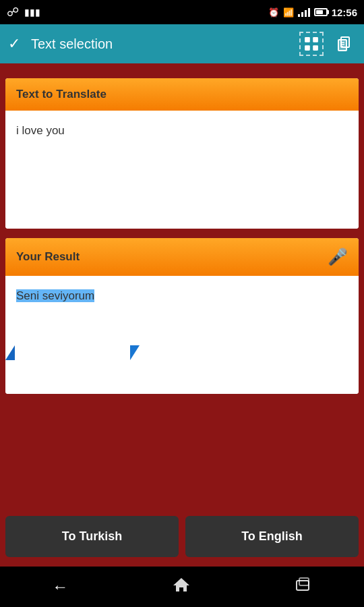 The width and height of the screenshot is (364, 607). I want to click on alarm-icon: ⏰, so click(274, 12).